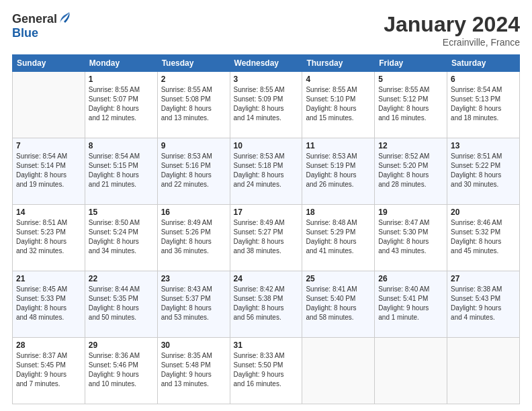 This screenshot has height=411, width=532. I want to click on day-info: Sunrise: 8:49 AM Sunset: 5:27 PM Dayligh…, so click(259, 236).